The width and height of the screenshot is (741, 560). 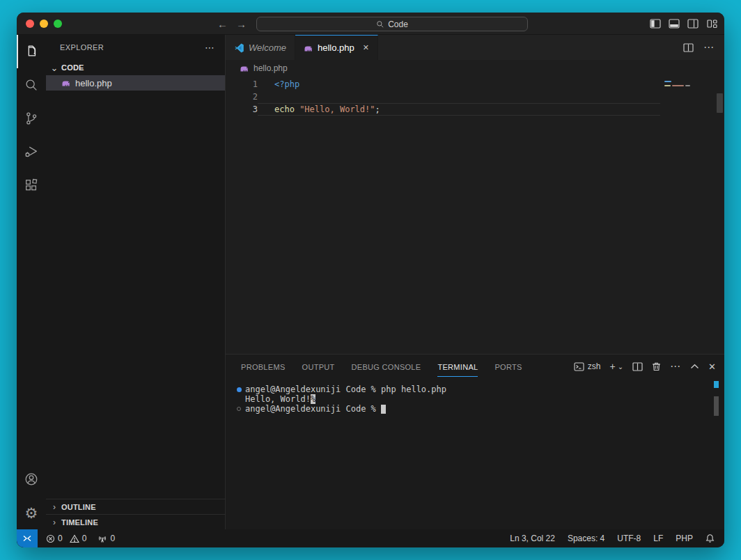 What do you see at coordinates (113, 538) in the screenshot?
I see `ports-count: 0` at bounding box center [113, 538].